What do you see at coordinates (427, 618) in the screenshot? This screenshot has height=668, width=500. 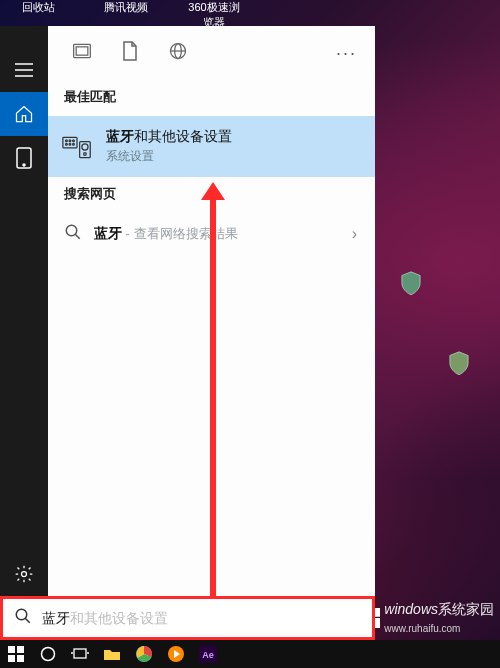 I see `watermark: windows系统家园 www.ruhaifu.com` at bounding box center [427, 618].